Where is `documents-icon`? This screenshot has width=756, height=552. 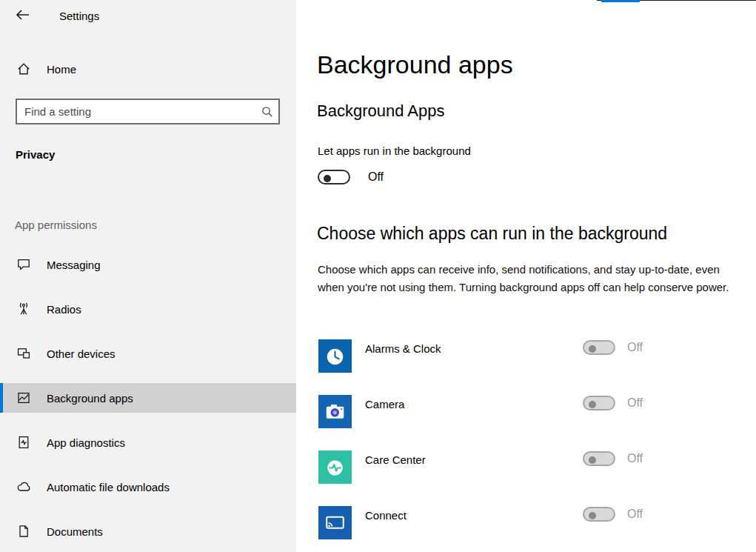 documents-icon is located at coordinates (24, 531).